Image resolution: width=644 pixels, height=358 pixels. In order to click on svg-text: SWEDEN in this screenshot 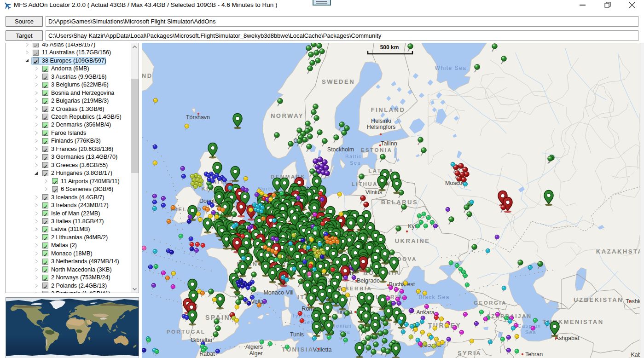, I will do `click(338, 82)`.